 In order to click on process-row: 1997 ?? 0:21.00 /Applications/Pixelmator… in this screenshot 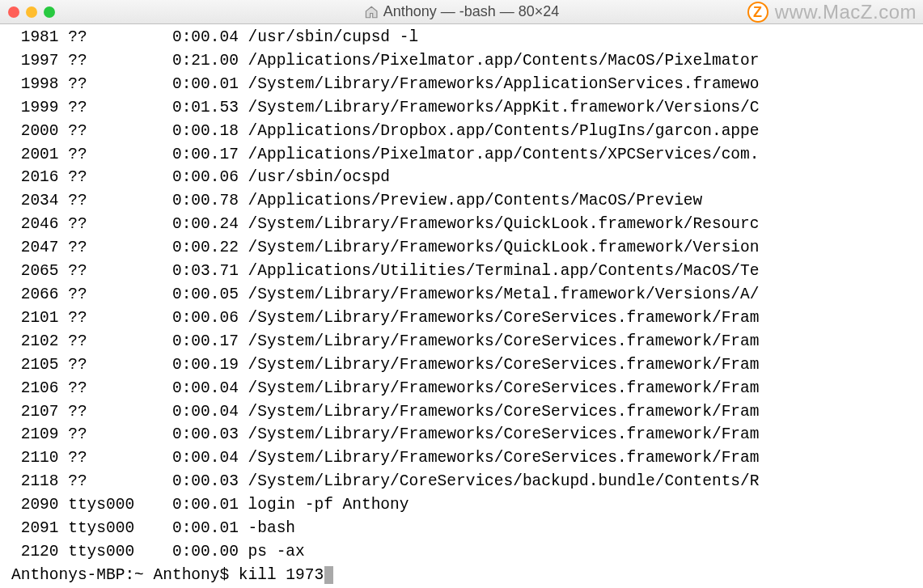, I will do `click(461, 61)`.